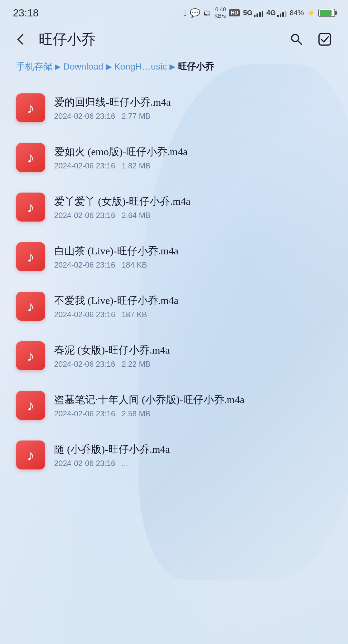 This screenshot has height=644, width=348. What do you see at coordinates (276, 13) in the screenshot?
I see `4g-signal: 4G` at bounding box center [276, 13].